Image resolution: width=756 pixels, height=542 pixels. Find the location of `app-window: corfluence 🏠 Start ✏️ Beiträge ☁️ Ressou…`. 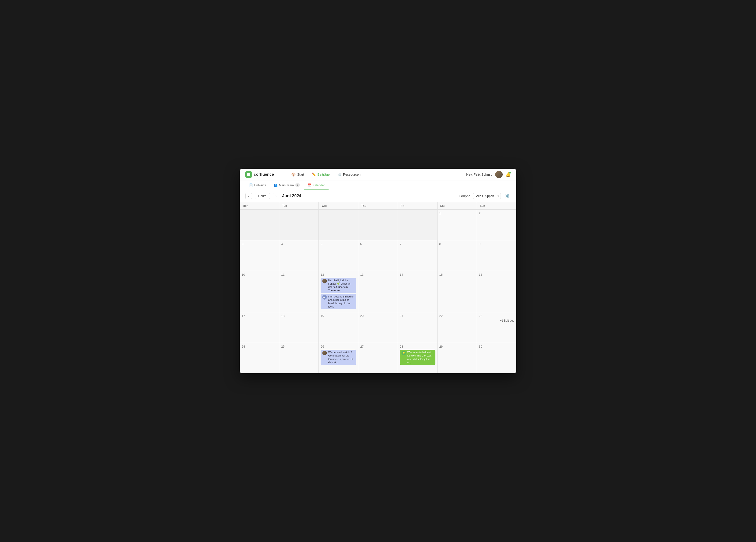

app-window: corfluence 🏠 Start ✏️ Beiträge ☁️ Ressou… is located at coordinates (378, 271).